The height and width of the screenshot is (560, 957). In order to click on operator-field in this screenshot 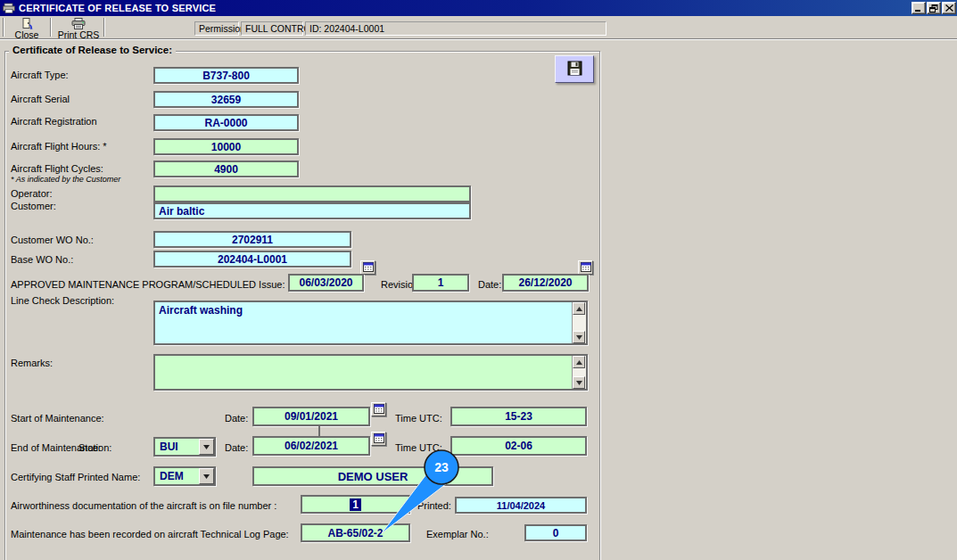, I will do `click(312, 194)`.